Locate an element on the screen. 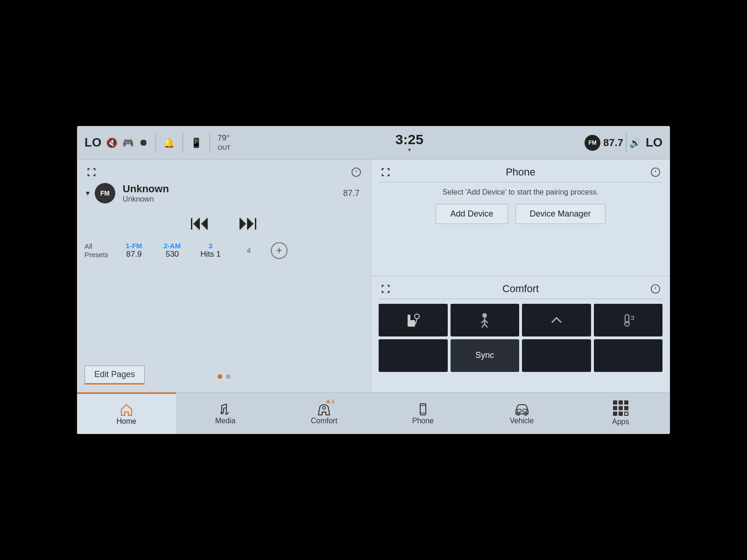  presets-header: All Presets 1-FM 87.9 2-AM 530 is located at coordinates (224, 250).